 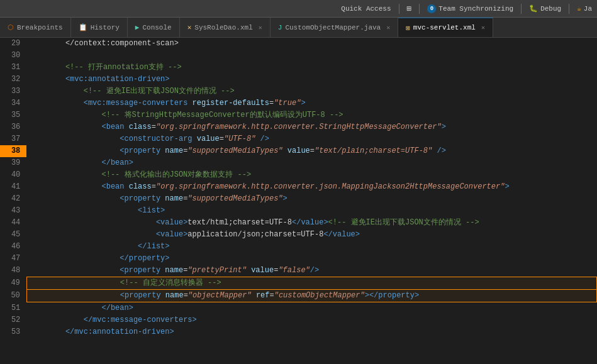 I want to click on table-row: 42 <property name="supportedMediaTypes">, so click(x=298, y=199).